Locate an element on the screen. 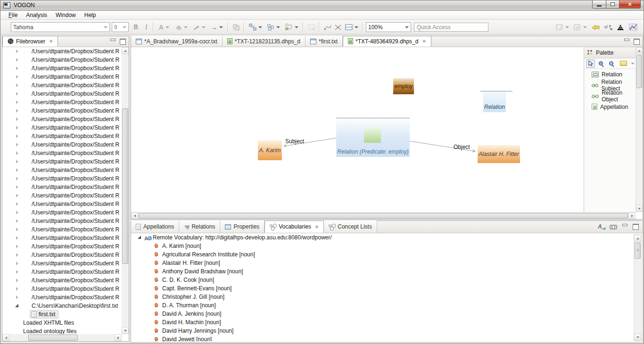  straight-connection-button is located at coordinates (338, 27).